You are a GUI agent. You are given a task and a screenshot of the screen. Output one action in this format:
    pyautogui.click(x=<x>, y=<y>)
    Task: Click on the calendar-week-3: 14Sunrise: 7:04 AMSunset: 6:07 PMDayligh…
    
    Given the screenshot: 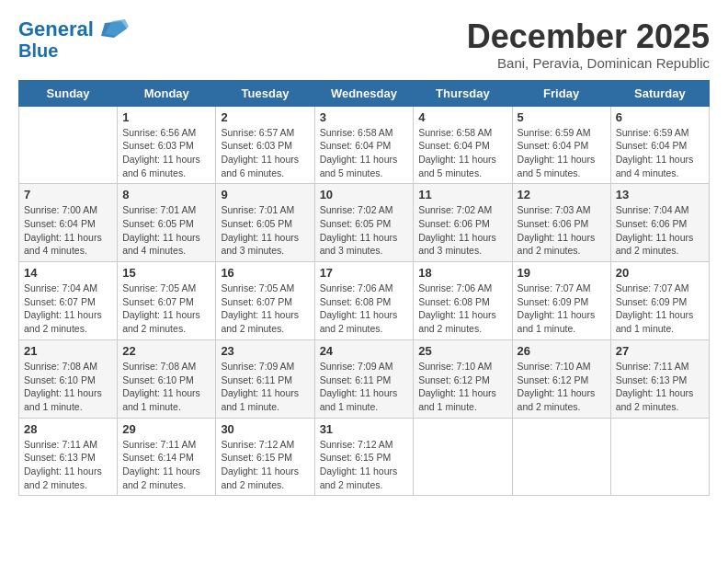 What is the action you would take?
    pyautogui.click(x=364, y=302)
    